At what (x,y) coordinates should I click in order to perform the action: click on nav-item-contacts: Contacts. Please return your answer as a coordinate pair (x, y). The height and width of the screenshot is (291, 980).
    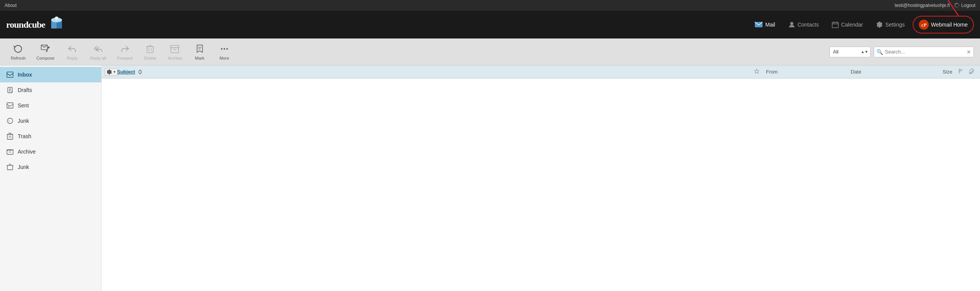
    Looking at the image, I should click on (804, 25).